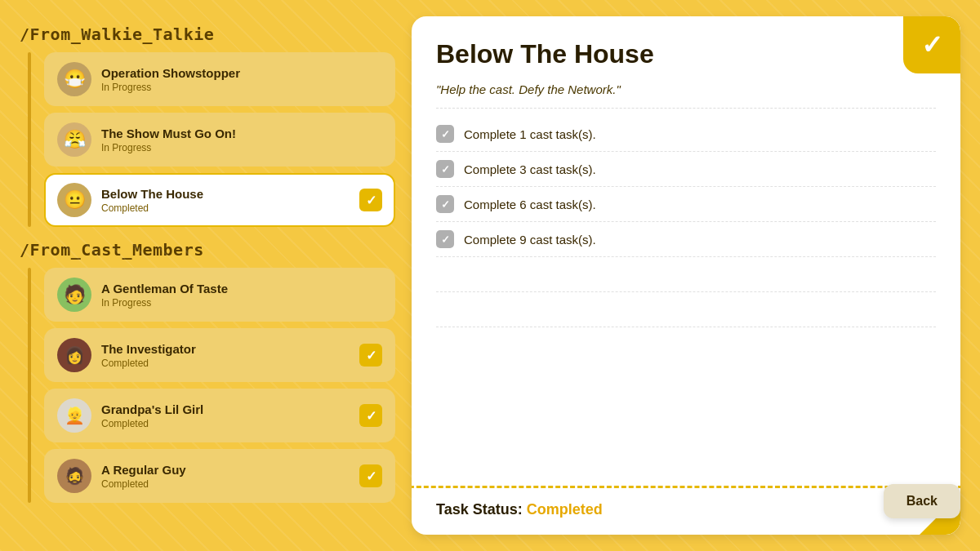 The width and height of the screenshot is (980, 551). I want to click on avatar-below-the-house: 😐, so click(74, 200).